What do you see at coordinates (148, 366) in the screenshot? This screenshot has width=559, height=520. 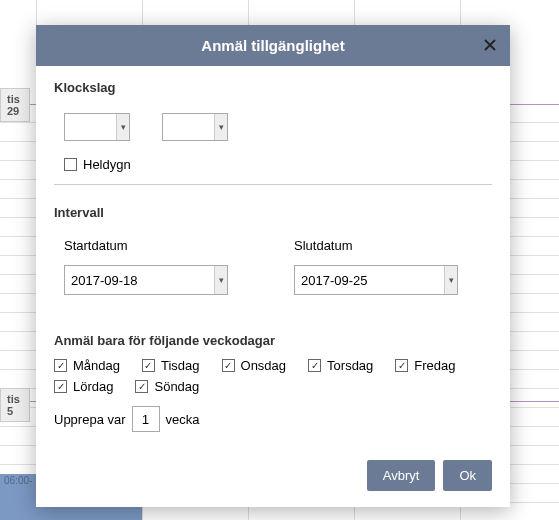 I see `weekday-checkbox-tuesday` at bounding box center [148, 366].